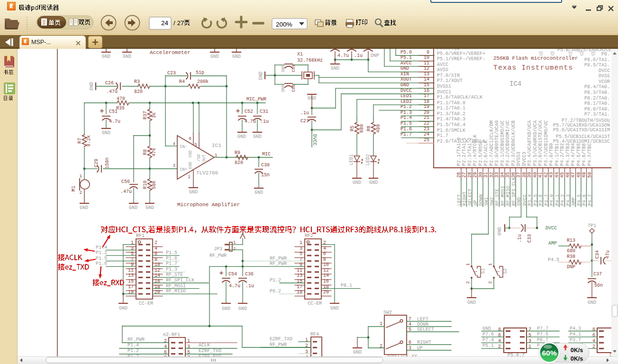 Image resolution: width=618 pixels, height=364 pixels. Describe the element at coordinates (200, 73) in the screenshot. I see `svg-text: 51p` at that location.